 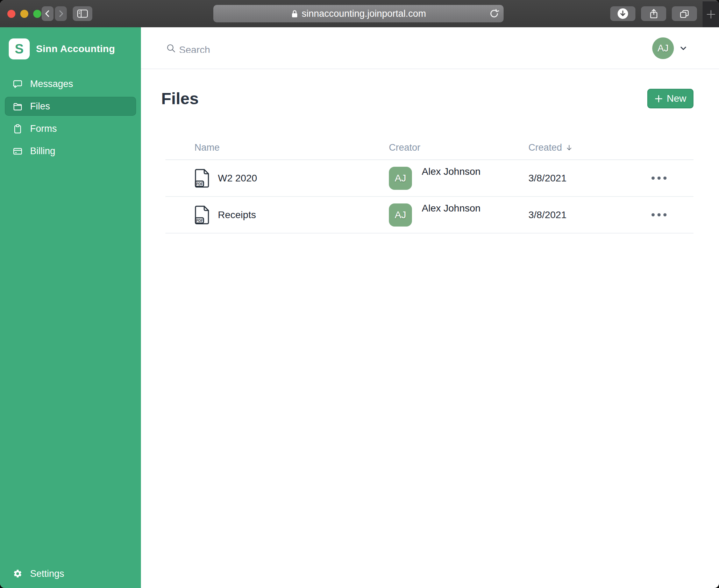 What do you see at coordinates (17, 129) in the screenshot?
I see `clipboard-icon` at bounding box center [17, 129].